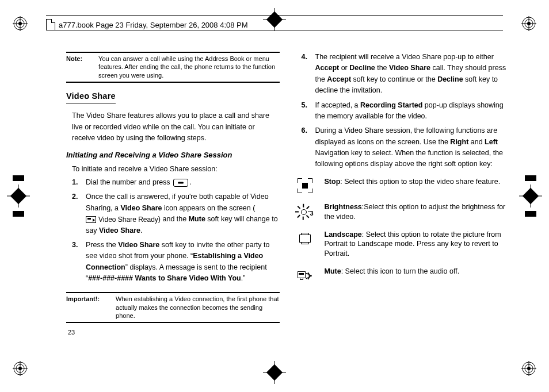  Describe the element at coordinates (305, 211) in the screenshot. I see `brightness-icon: 3` at that location.